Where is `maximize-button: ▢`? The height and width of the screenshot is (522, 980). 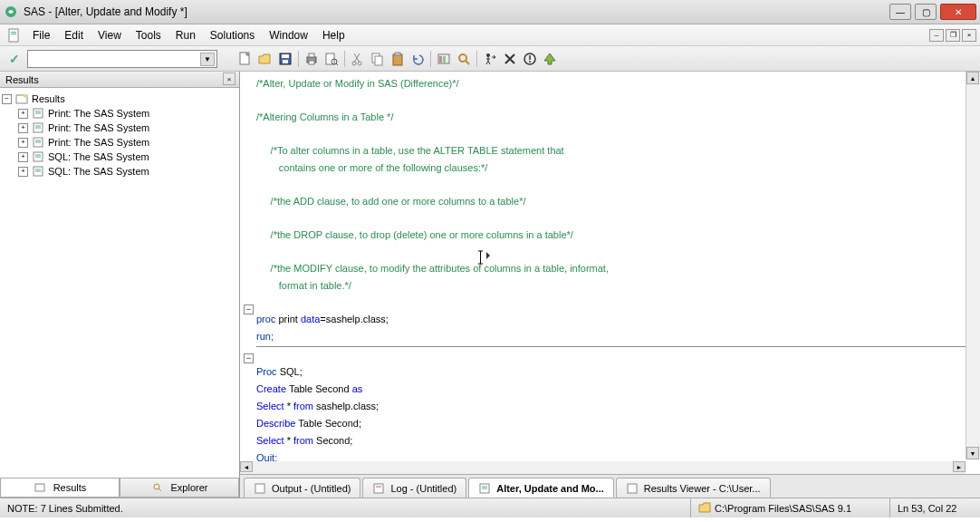 maximize-button: ▢ is located at coordinates (926, 12).